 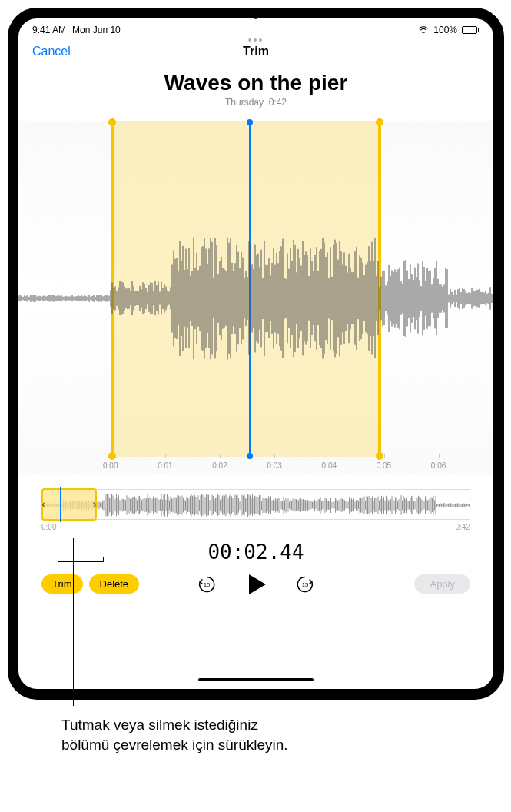 I want to click on cancel-button: Cancel, so click(x=51, y=52).